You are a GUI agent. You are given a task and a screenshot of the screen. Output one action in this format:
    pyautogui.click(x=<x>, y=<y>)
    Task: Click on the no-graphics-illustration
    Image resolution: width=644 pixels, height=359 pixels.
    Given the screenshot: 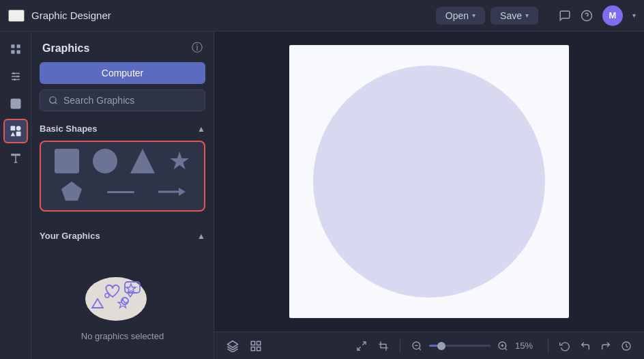 What is the action you would take?
    pyautogui.click(x=123, y=292)
    